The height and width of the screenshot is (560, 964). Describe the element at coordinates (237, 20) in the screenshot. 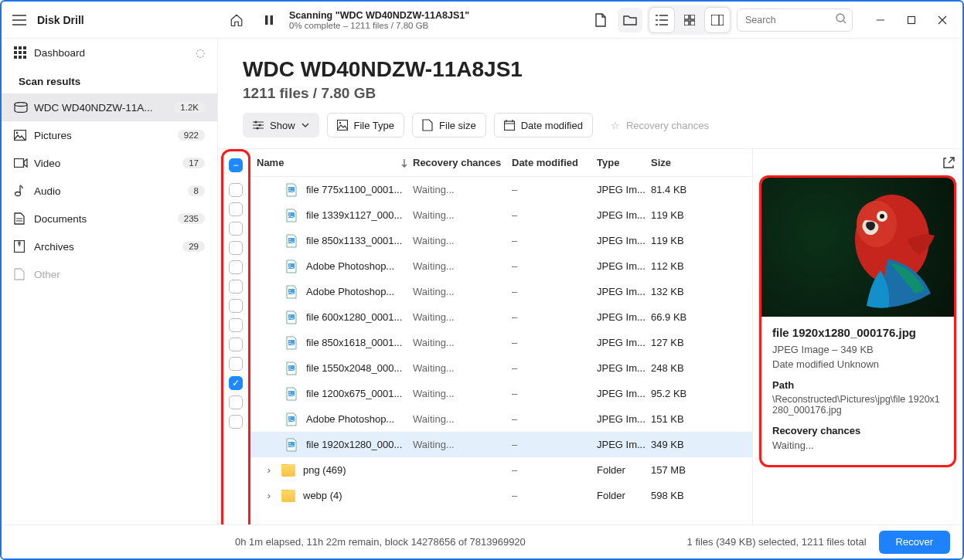

I see `home-icon` at that location.